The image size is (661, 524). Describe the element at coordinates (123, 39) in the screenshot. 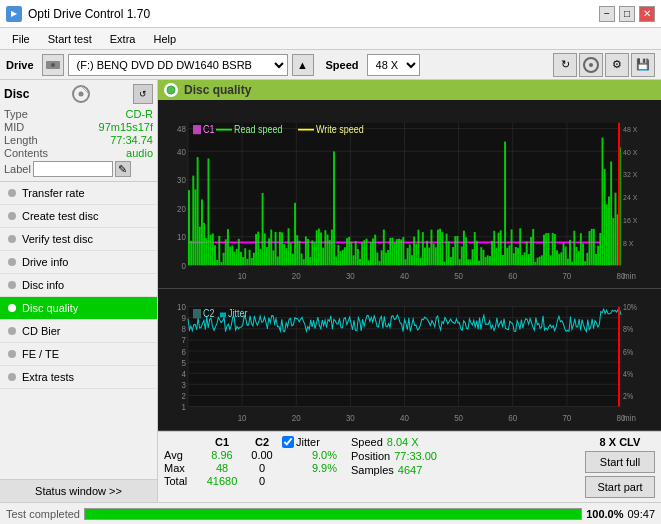

I see `menu-extra: Extra` at that location.